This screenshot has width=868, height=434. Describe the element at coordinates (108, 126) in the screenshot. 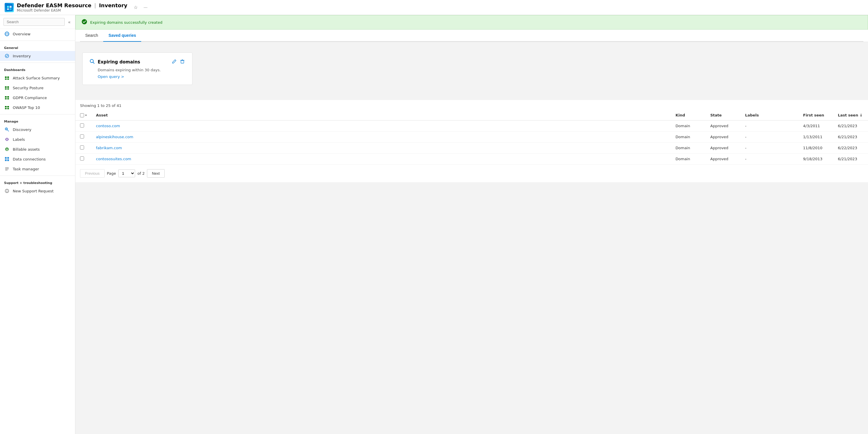

I see `asset-link-1: contoso.com` at that location.